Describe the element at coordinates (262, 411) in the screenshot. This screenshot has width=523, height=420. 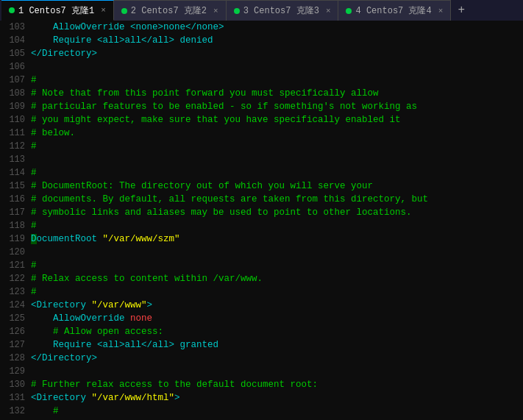
I see `code-line: 132 #` at that location.